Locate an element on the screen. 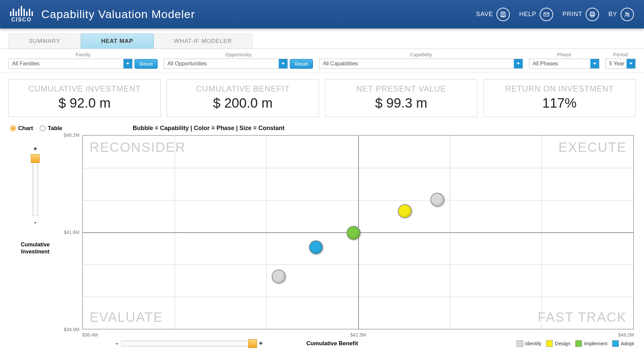  help-button: HELP is located at coordinates (536, 14).